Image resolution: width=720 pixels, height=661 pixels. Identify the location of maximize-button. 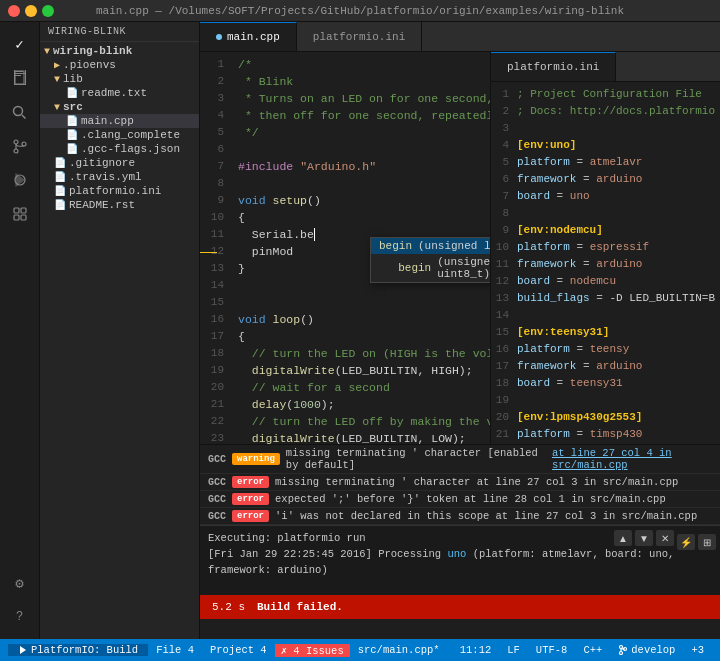
(48, 11).